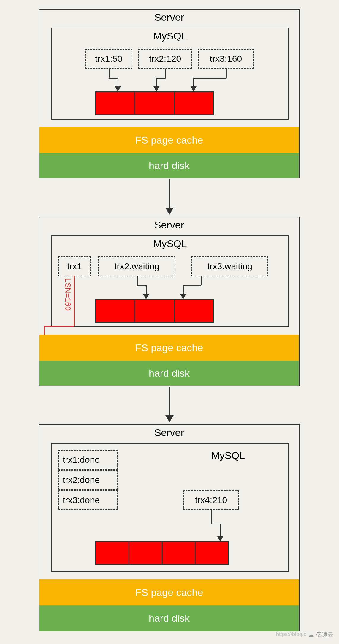  Describe the element at coordinates (170, 281) in the screenshot. I see `mysql-box-2: MySQL trx1 trx2:waiting trx3:waiting` at that location.